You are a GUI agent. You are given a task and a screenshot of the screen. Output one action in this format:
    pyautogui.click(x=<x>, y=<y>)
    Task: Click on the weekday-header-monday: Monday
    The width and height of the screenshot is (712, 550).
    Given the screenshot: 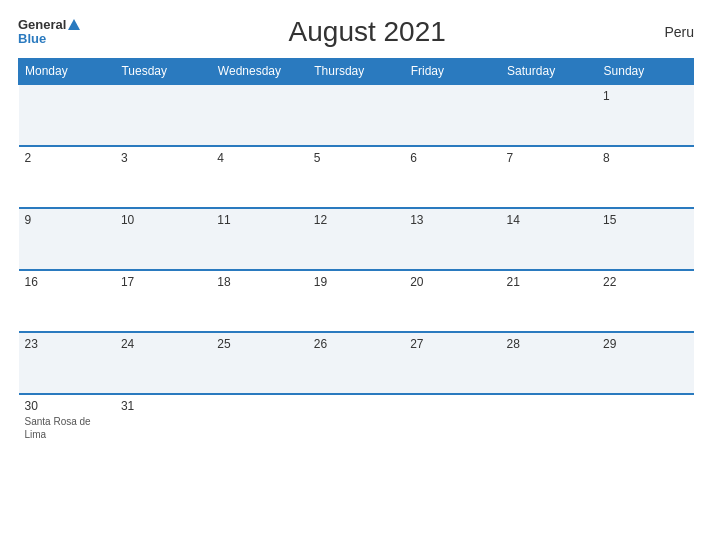 What is the action you would take?
    pyautogui.click(x=67, y=72)
    